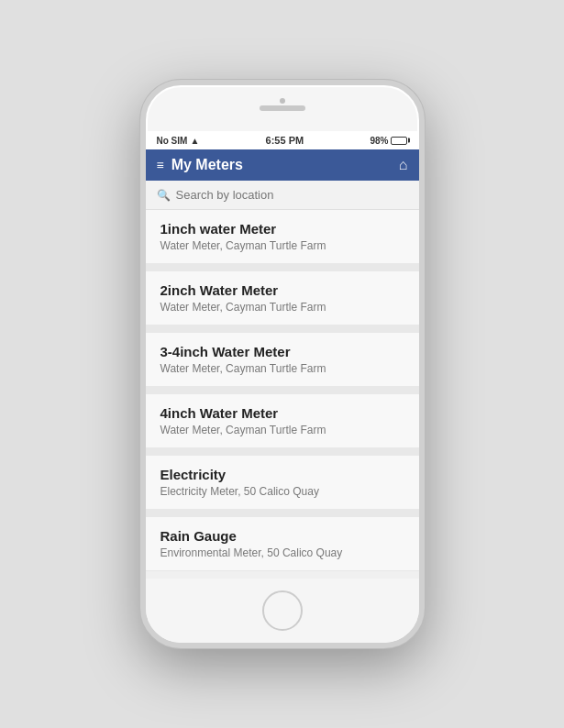 The width and height of the screenshot is (564, 728). Describe the element at coordinates (282, 482) in the screenshot. I see `list-item: ElectricityElectricity Meter, 50 Calico …` at that location.